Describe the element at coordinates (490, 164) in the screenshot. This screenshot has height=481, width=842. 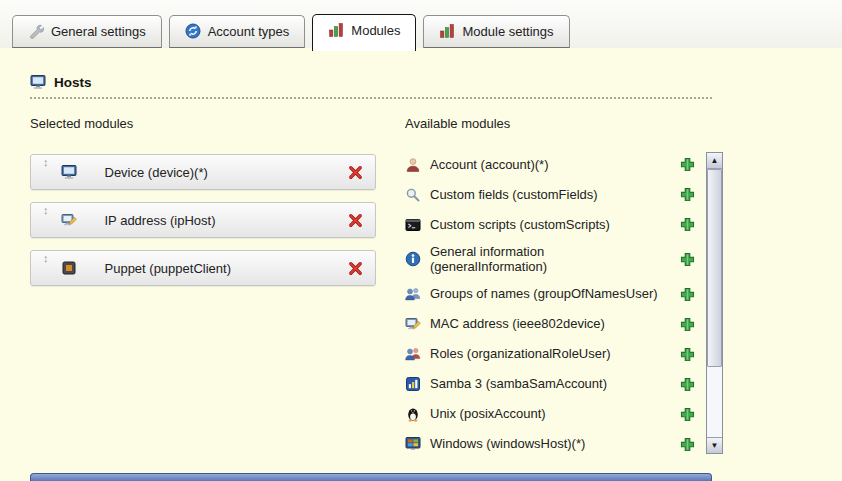
I see `available-module-label: Account (account)(*)` at that location.